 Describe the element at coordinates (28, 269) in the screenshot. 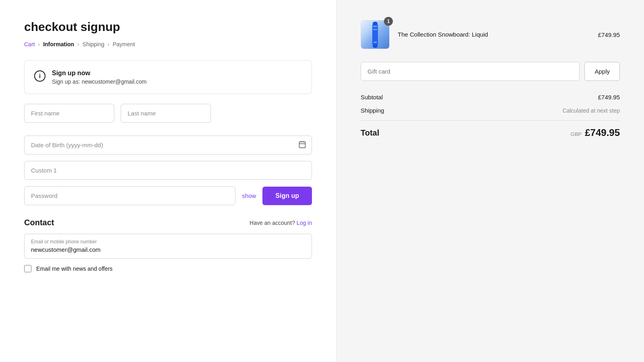

I see `newsletter-checkbox` at that location.